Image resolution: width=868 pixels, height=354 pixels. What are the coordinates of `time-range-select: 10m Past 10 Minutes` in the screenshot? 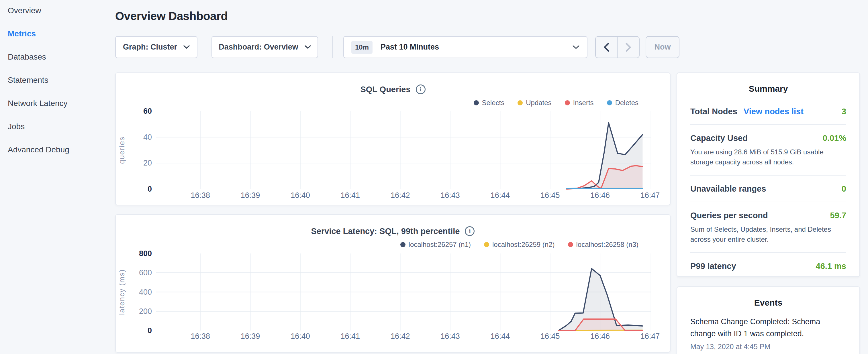 It's located at (465, 47).